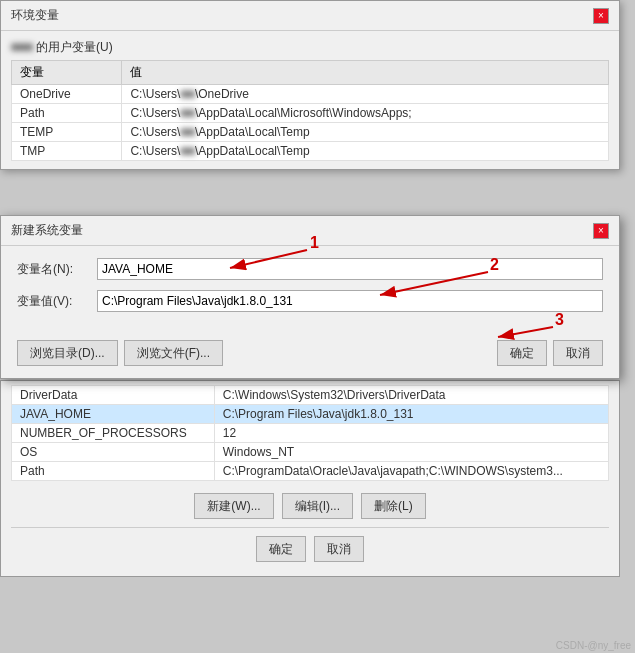 The width and height of the screenshot is (635, 653). I want to click on cancel-button: 取消, so click(578, 353).